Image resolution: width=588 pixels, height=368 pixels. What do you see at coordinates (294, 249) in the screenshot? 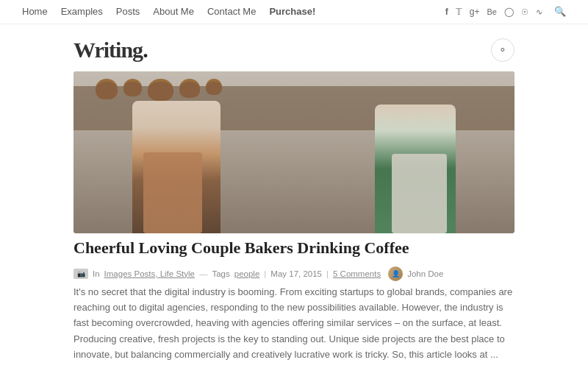
I see `post-title: Cheerful Loving Couple Bakers Drinking C…` at bounding box center [294, 249].